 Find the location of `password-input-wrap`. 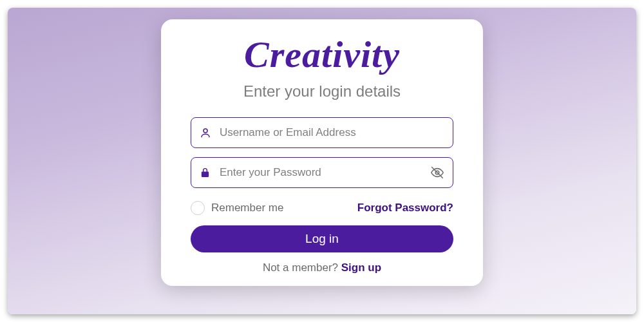

password-input-wrap is located at coordinates (322, 173).